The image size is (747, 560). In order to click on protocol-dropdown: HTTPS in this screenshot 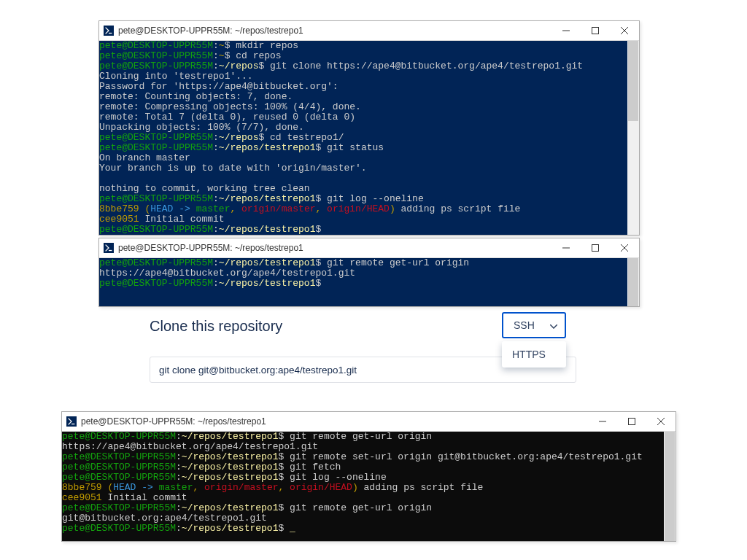, I will do `click(534, 354)`.